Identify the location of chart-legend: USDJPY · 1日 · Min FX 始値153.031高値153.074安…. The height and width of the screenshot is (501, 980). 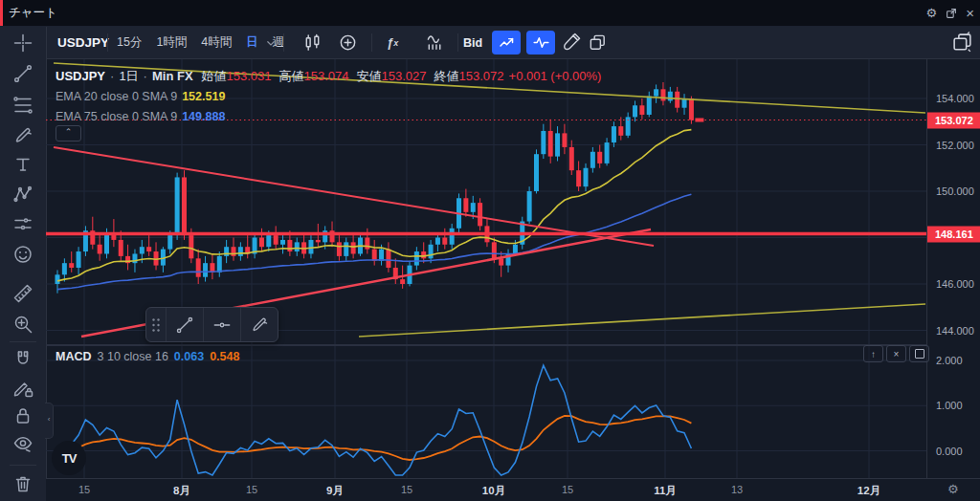
(328, 96).